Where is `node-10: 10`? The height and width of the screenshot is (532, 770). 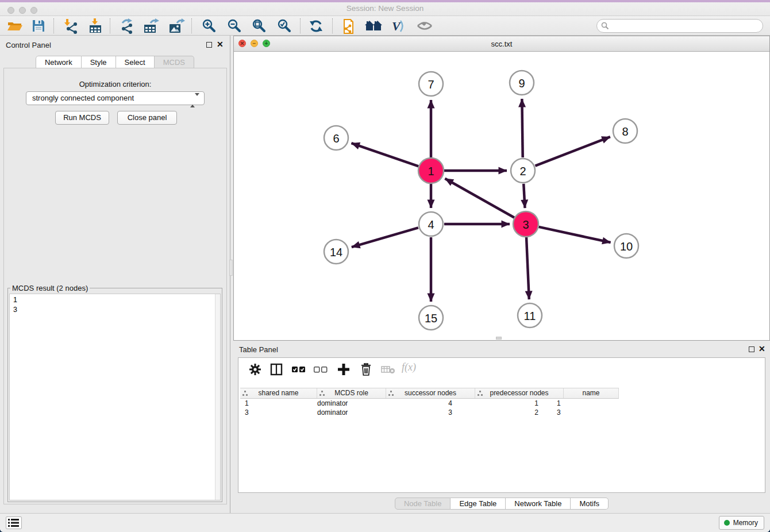
node-10: 10 is located at coordinates (626, 246).